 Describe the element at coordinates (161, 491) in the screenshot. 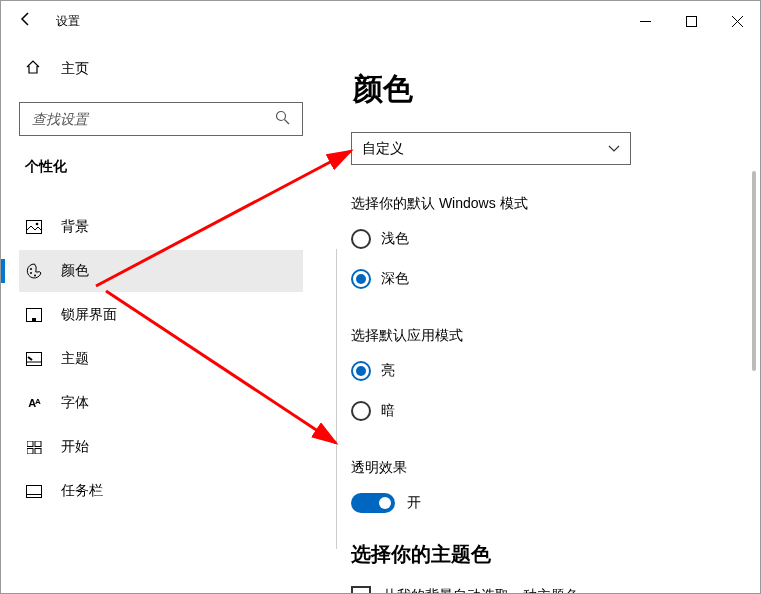

I see `nav-item-taskbar: 任务栏` at that location.